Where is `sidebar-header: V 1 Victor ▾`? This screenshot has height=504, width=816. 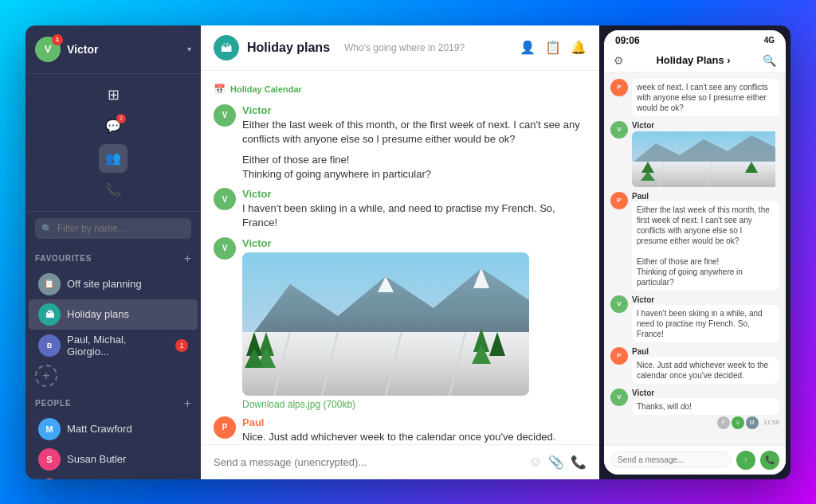 sidebar-header: V 1 Victor ▾ is located at coordinates (113, 49).